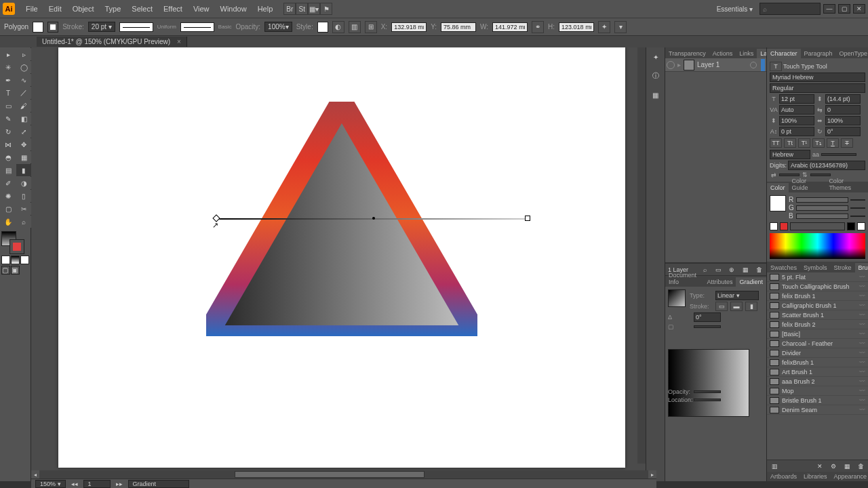 This screenshot has height=488, width=868. I want to click on tab-paragraph: Paragraph, so click(818, 54).